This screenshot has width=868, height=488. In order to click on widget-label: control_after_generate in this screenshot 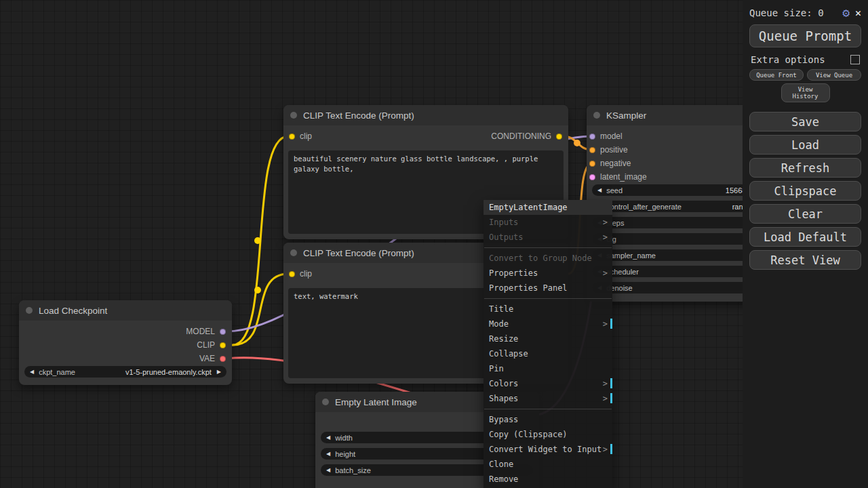, I will do `click(644, 207)`.